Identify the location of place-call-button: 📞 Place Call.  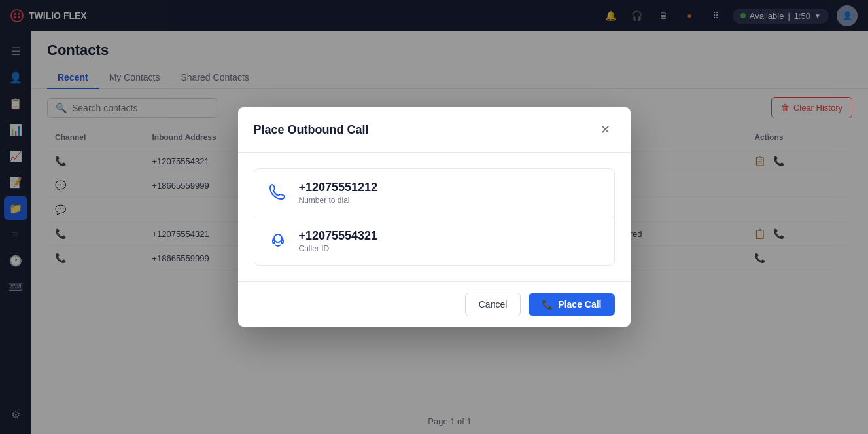
(572, 304).